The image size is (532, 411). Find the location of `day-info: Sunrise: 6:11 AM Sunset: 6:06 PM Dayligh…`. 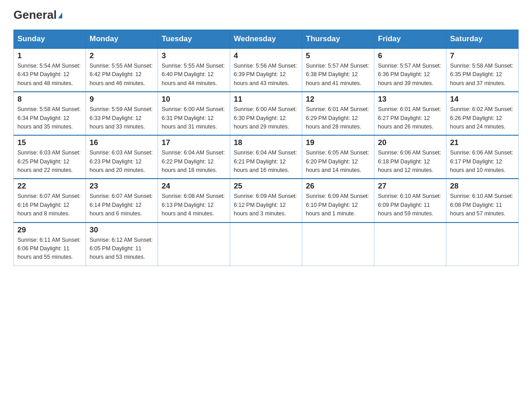

day-info: Sunrise: 6:11 AM Sunset: 6:06 PM Dayligh… is located at coordinates (50, 249).